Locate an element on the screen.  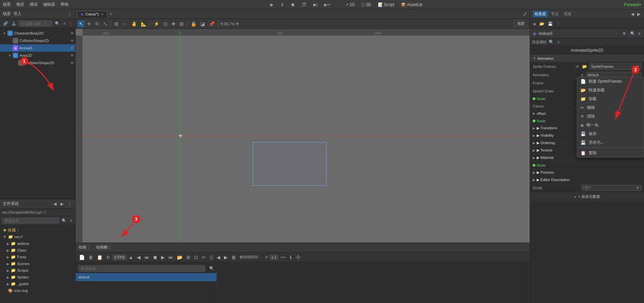
tool-pin: 📌 is located at coordinates (212, 24).